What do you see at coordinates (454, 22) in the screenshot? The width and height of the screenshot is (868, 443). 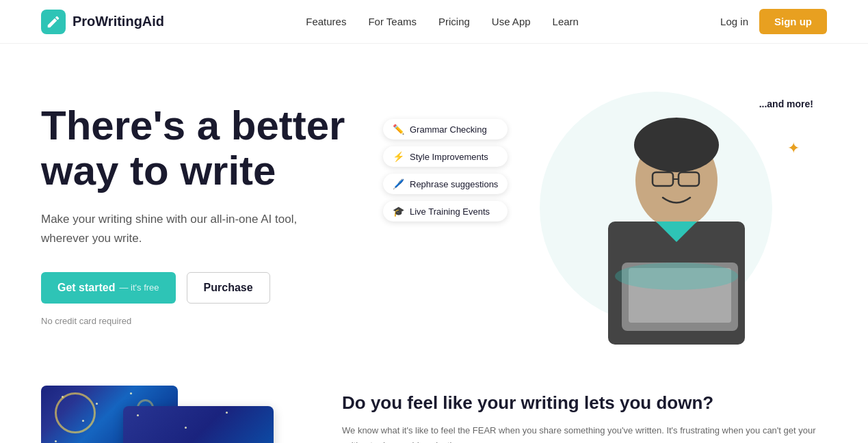 I see `nav-pricing: Pricing` at bounding box center [454, 22].